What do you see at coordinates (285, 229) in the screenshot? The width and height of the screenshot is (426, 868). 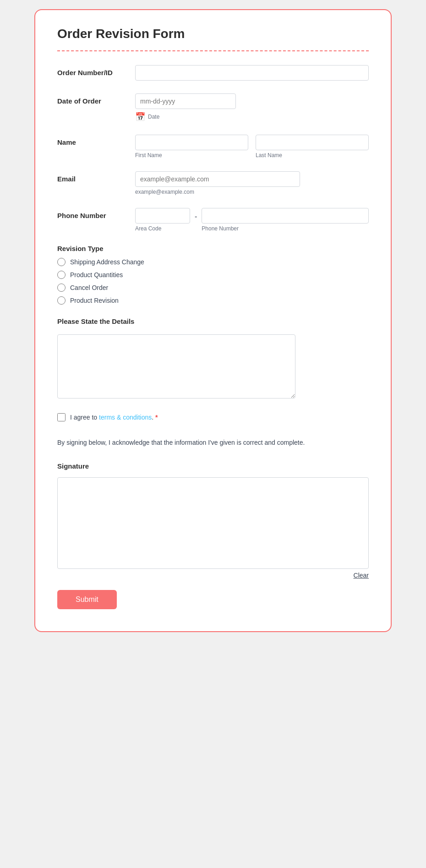 I see `phone-number-label: Phone Number` at bounding box center [285, 229].